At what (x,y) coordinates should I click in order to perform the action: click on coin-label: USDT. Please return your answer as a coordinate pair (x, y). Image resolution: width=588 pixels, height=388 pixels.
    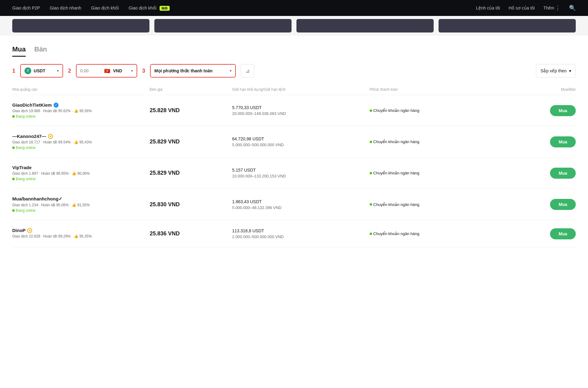
    Looking at the image, I should click on (44, 71).